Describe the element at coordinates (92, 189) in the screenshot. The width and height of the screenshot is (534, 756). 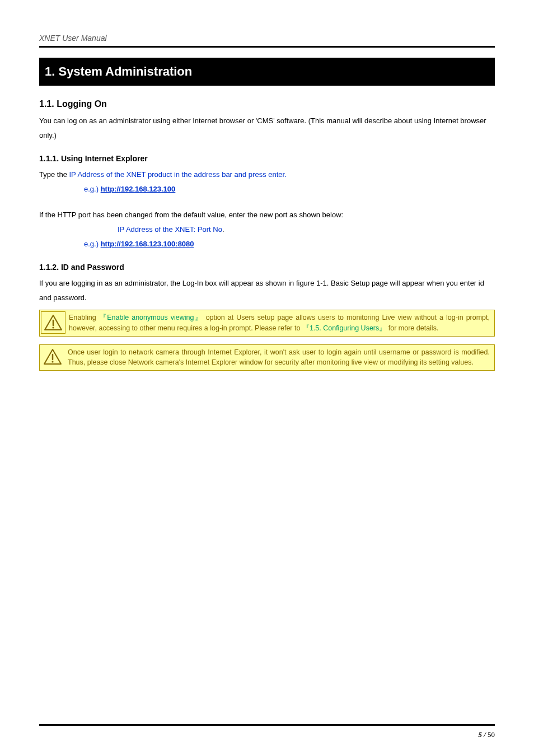
I see `eg-label: e.g.)` at that location.